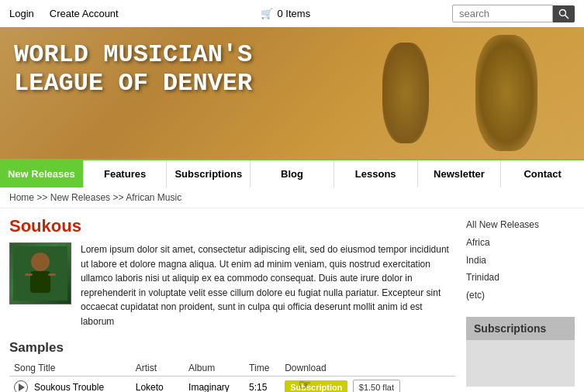 This screenshot has height=392, width=584. What do you see at coordinates (520, 260) in the screenshot?
I see `sidebar-new-releases: All New Releases Africa India Trinidad (…` at bounding box center [520, 260].